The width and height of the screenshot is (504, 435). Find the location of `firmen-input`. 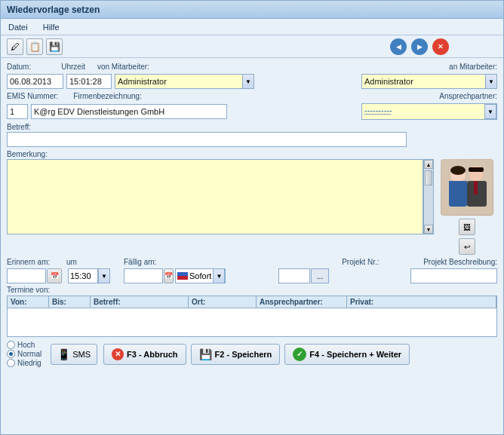

firmen-input is located at coordinates (129, 112).